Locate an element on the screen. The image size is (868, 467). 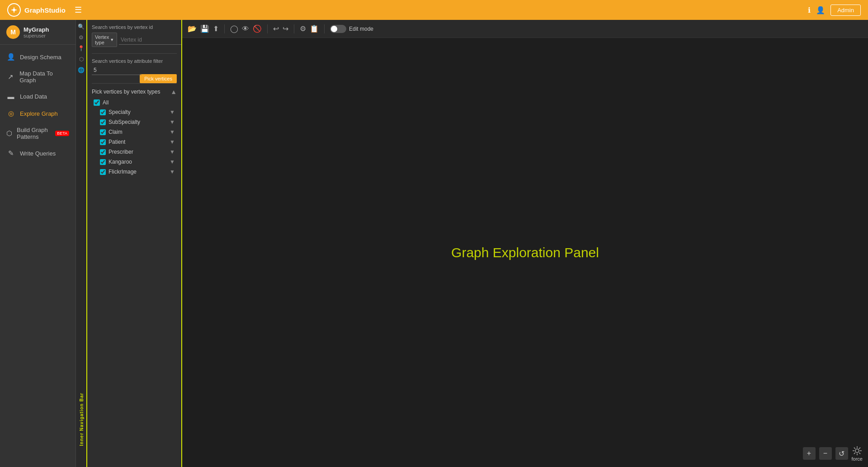
top-bar-right: ℹ 👤 Admin is located at coordinates (835, 10).